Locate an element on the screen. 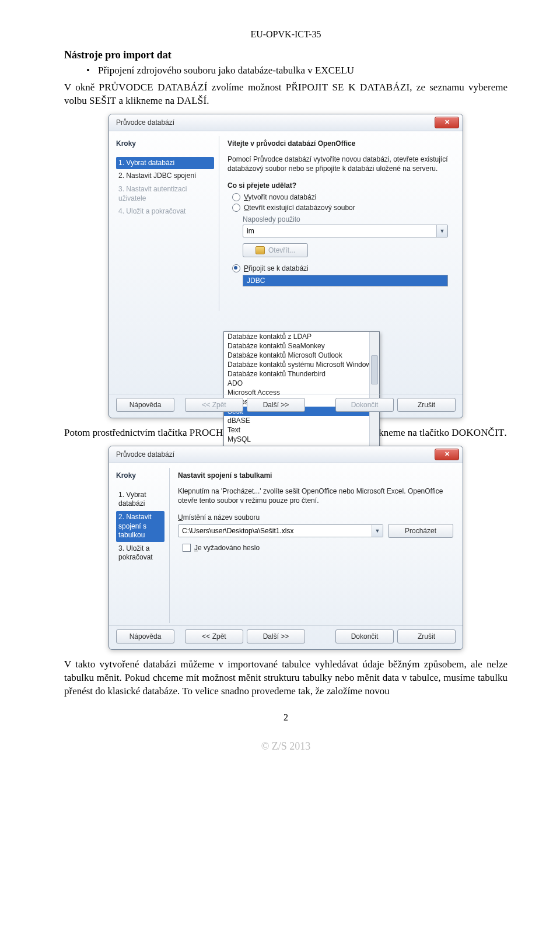 This screenshot has height=927, width=560. panel-description: Pomocí Průvodce databází vytvoříte novou… is located at coordinates (341, 164).